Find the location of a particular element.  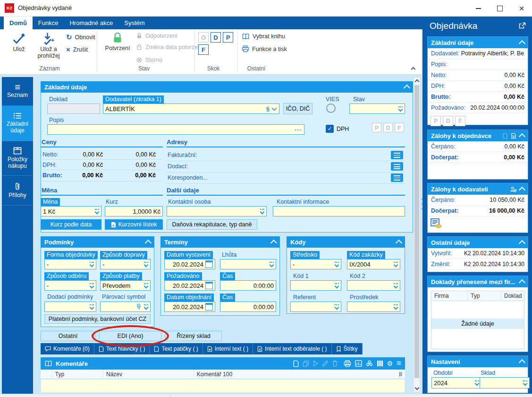

document-table-icon is located at coordinates (514, 136).